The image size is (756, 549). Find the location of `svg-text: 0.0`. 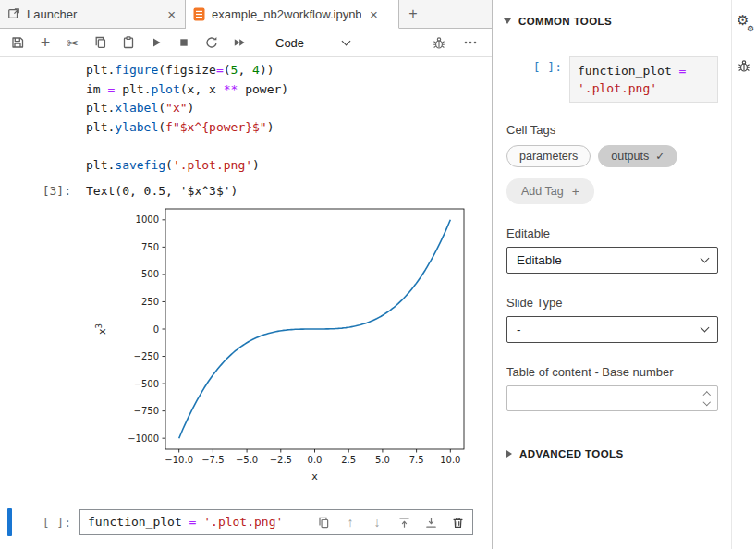

svg-text: 0.0 is located at coordinates (315, 460).